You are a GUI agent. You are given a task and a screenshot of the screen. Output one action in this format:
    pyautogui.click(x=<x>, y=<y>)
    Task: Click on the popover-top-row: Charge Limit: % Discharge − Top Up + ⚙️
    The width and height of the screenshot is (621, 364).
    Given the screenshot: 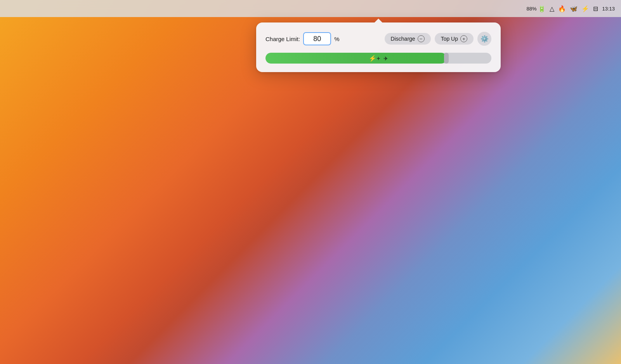 What is the action you would take?
    pyautogui.click(x=378, y=39)
    